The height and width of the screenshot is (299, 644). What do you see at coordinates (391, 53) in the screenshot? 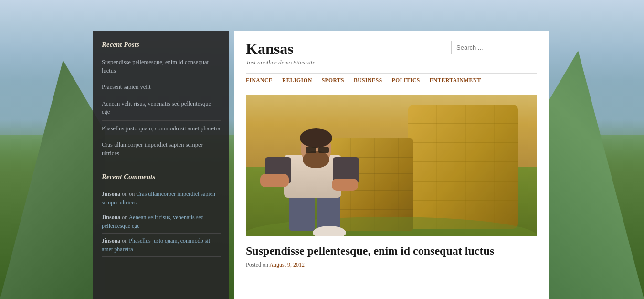
I see `site-header: Kansas Just another demo Sites site` at bounding box center [391, 53].